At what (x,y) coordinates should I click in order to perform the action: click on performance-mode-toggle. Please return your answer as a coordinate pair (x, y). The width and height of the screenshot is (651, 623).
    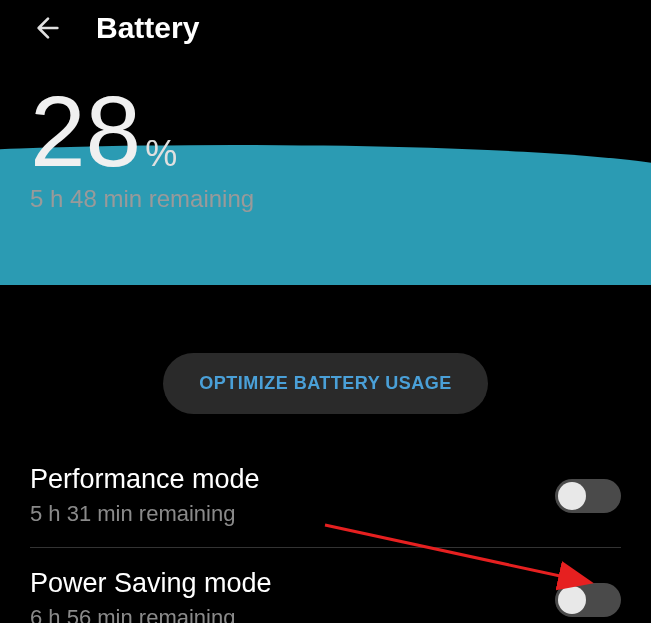
    Looking at the image, I should click on (588, 496).